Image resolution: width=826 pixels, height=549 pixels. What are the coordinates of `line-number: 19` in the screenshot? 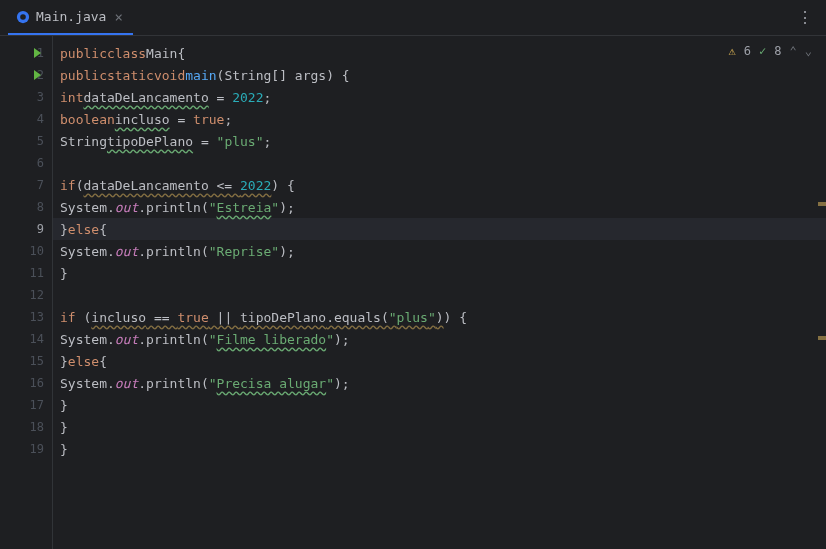 It's located at (26, 449).